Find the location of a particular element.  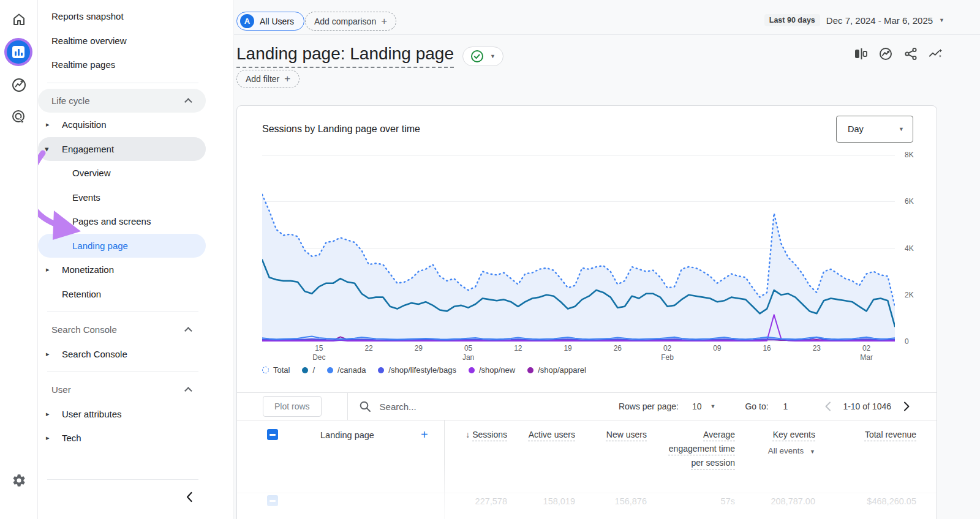

sparkline-stars-icon is located at coordinates (936, 54).